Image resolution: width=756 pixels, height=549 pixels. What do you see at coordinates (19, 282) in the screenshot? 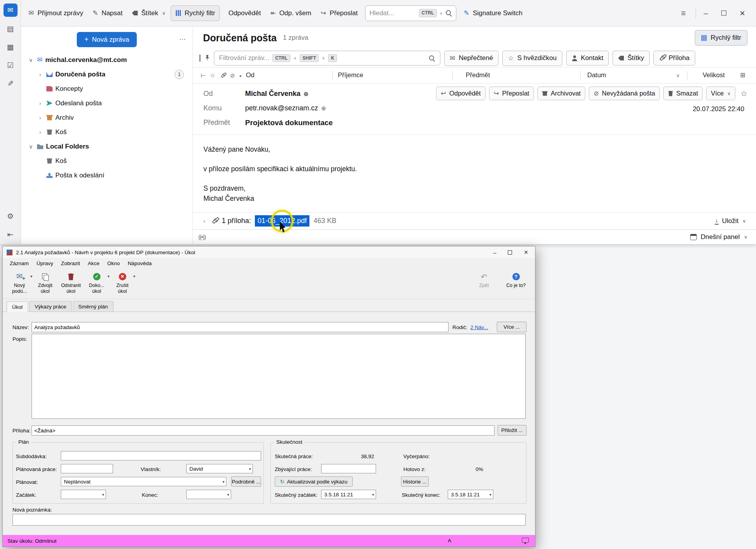
I see `new-subtask-button: ✉+ Nový podú... ▾` at bounding box center [19, 282].